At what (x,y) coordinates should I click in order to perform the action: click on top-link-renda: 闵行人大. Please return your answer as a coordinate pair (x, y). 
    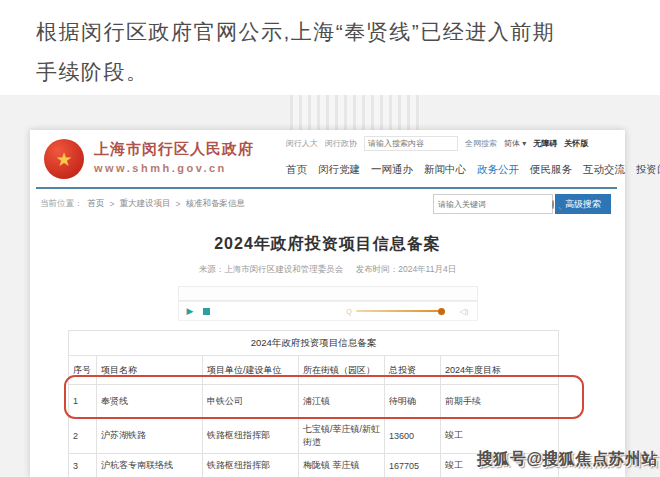
    Looking at the image, I should click on (302, 144).